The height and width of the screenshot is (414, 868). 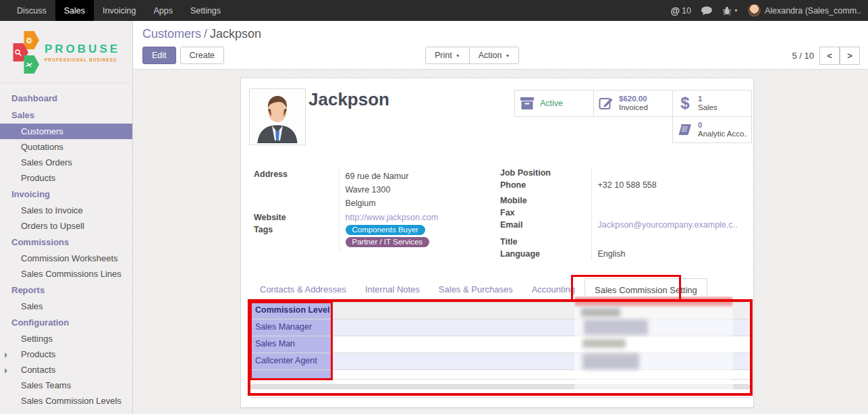 I want to click on title-value, so click(x=668, y=237).